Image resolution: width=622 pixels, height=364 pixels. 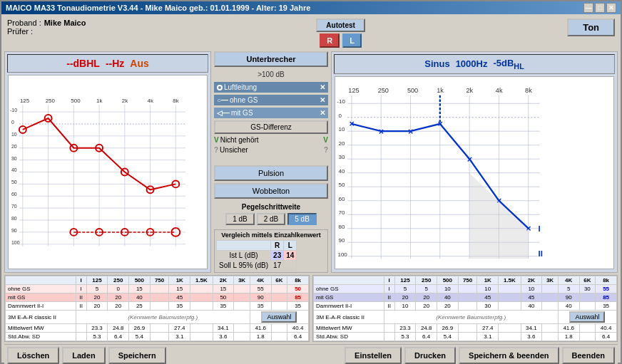 What do you see at coordinates (271, 219) in the screenshot?
I see `pegel-2db-button: 2 dB` at bounding box center [271, 219].